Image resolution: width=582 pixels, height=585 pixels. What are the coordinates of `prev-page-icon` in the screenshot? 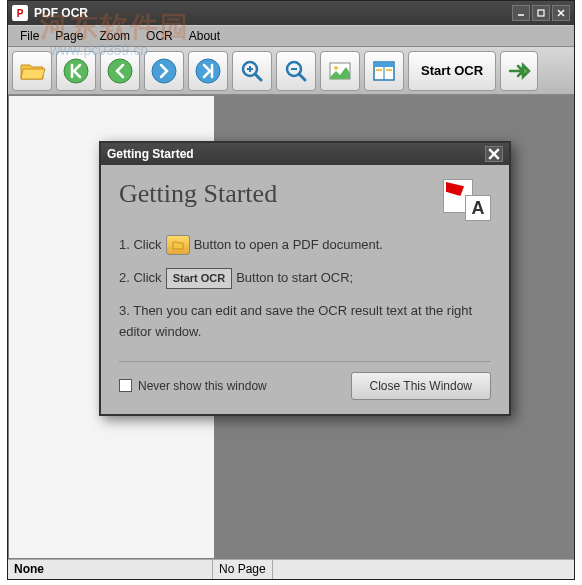 It's located at (120, 71).